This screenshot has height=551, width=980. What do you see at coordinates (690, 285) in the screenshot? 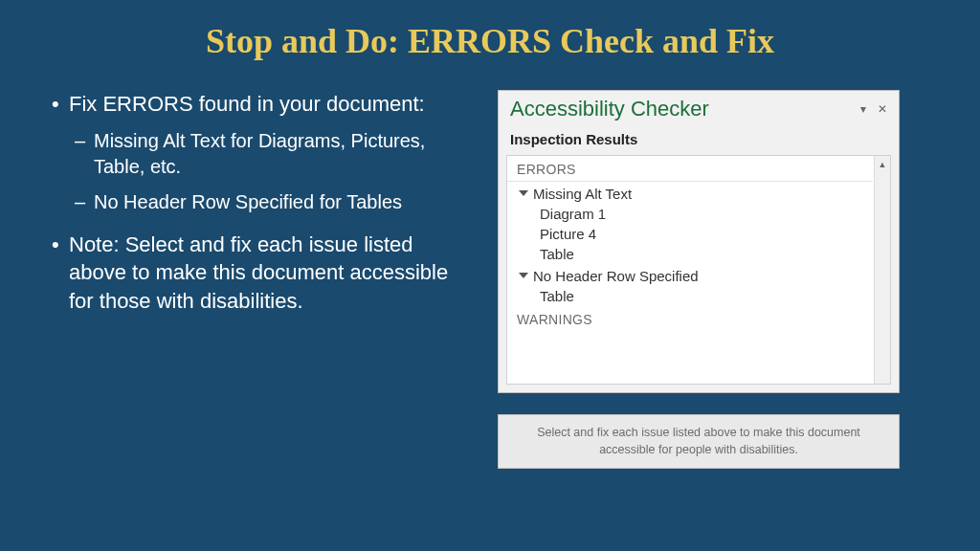
I see `error-group-no-header-row: No Header Row Specified Table` at bounding box center [690, 285].